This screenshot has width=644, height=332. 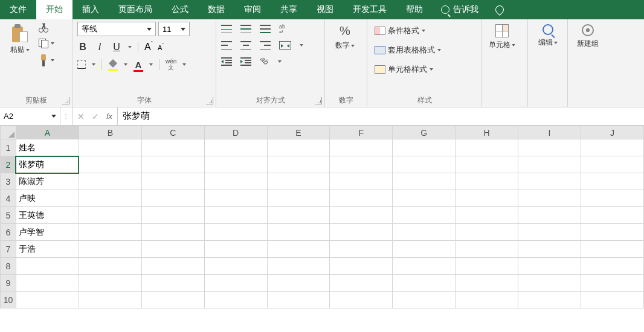 What do you see at coordinates (8, 249) in the screenshot?
I see `row-header: 7` at bounding box center [8, 249].